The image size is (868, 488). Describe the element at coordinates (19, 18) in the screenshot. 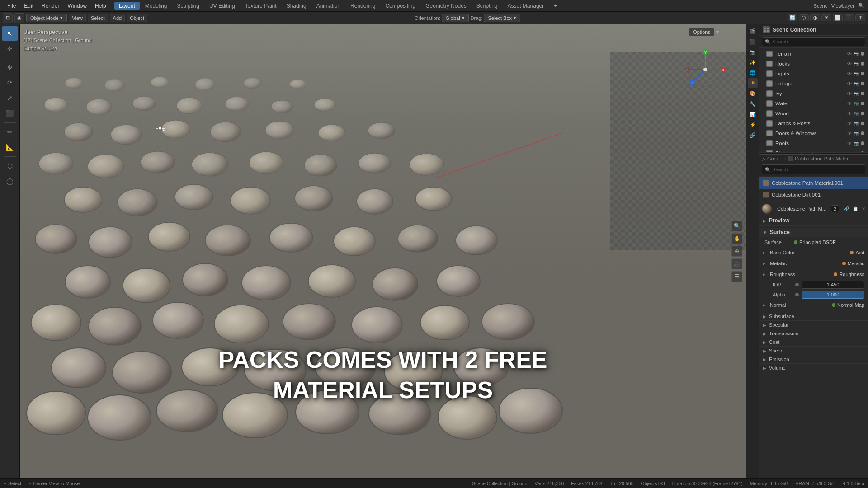

I see `toolbar-icon-btn-2: ◉` at that location.